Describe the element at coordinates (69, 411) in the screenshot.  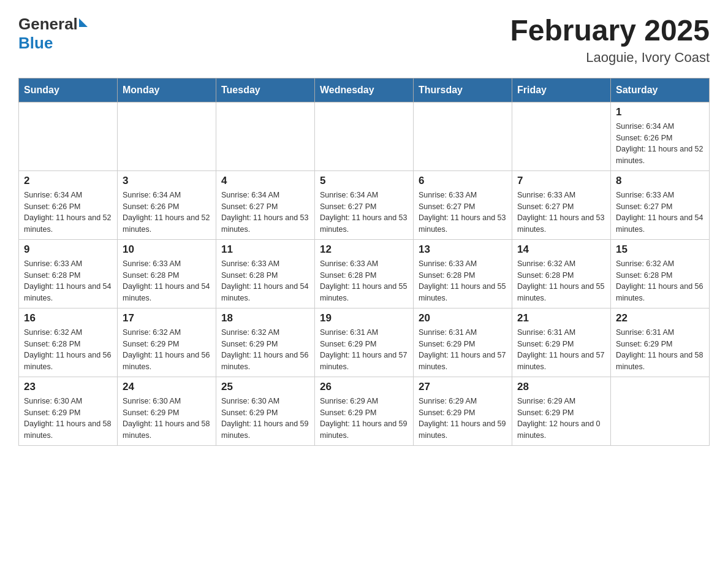
I see `calendar-cell: 23Sunrise: 6:30 AMSunset: 6:29 PMDayligh…` at that location.